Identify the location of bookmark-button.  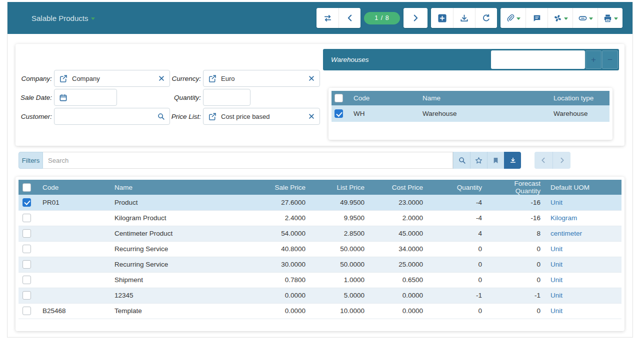
(496, 160).